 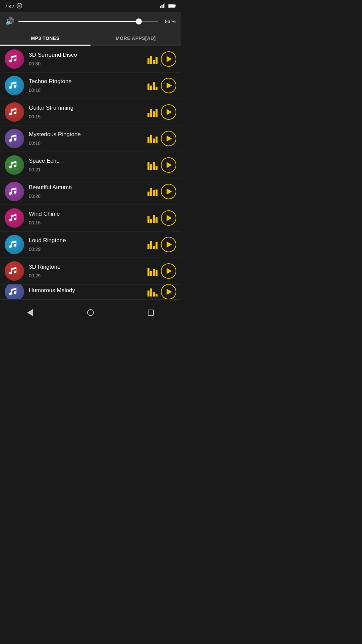 I want to click on song-duration-2: 00:15, so click(x=86, y=117).